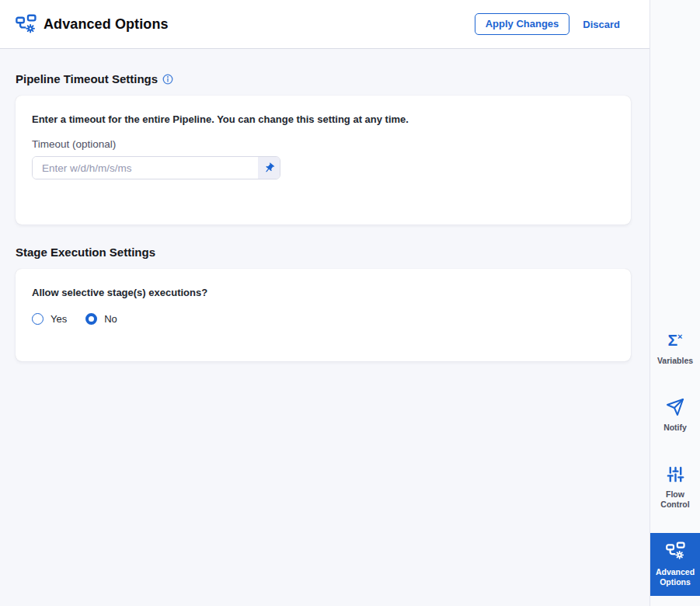 The width and height of the screenshot is (700, 606). I want to click on timeout-input, so click(145, 168).